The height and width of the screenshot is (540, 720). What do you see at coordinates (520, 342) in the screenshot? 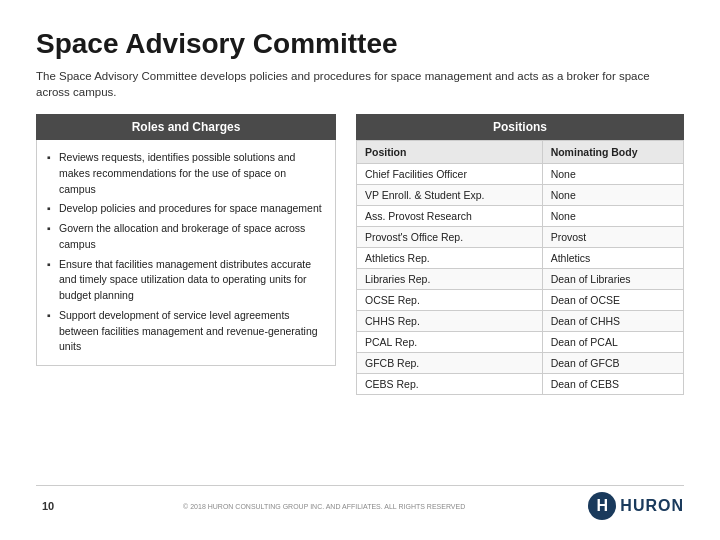
I see `table-row: PCAL Rep.Dean of PCAL` at bounding box center [520, 342].